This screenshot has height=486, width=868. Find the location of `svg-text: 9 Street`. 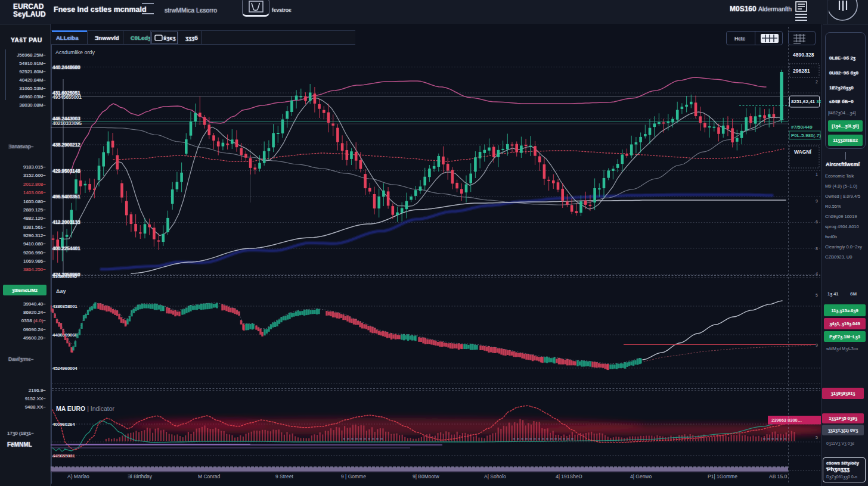

svg-text: 9 Street is located at coordinates (284, 476).